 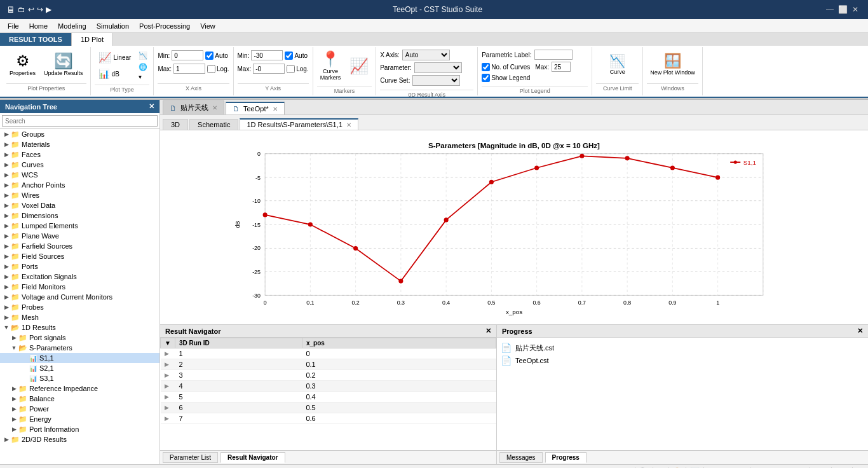 What do you see at coordinates (6, 277) in the screenshot?
I see `expand-excitation: ▶` at bounding box center [6, 277].